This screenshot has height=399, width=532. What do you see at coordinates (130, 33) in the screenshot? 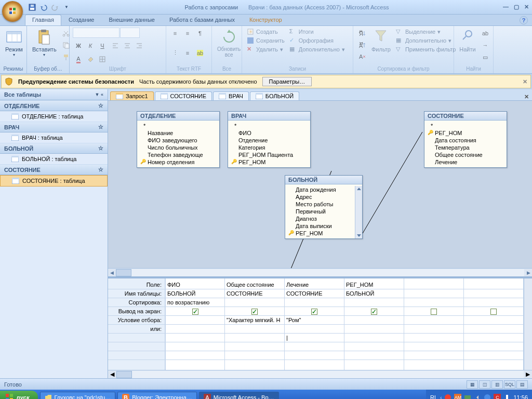
I see `fontsize-combo` at bounding box center [130, 33].